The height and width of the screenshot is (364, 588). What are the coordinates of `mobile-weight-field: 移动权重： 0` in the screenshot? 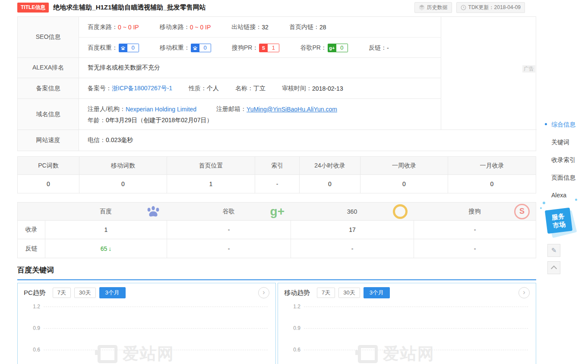 It's located at (186, 48).